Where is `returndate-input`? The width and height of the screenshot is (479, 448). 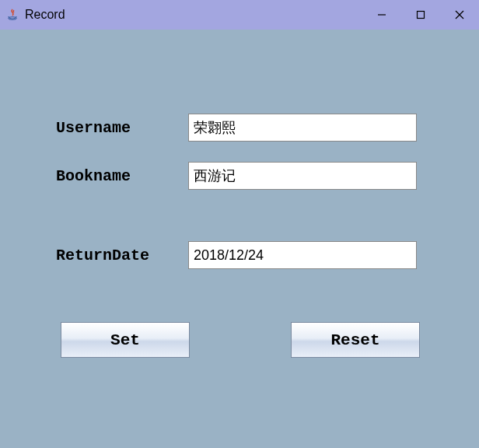
returndate-input is located at coordinates (302, 255).